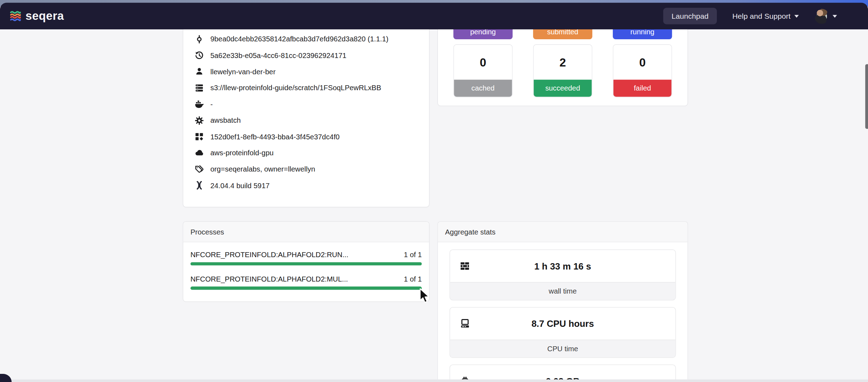 This screenshot has width=868, height=382. What do you see at coordinates (826, 16) in the screenshot?
I see `user-avatar-menu` at bounding box center [826, 16].